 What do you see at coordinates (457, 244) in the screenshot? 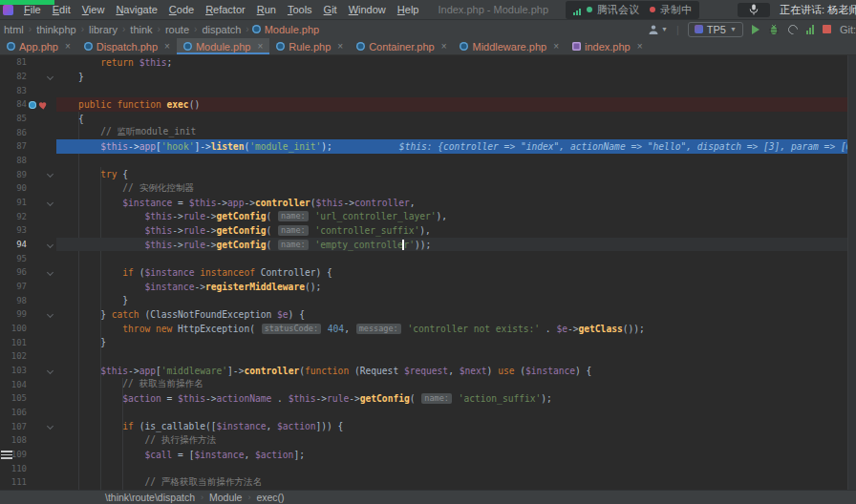
I see `code-text: $this->rule->getConfig( name: 'empty_con…` at bounding box center [457, 244].